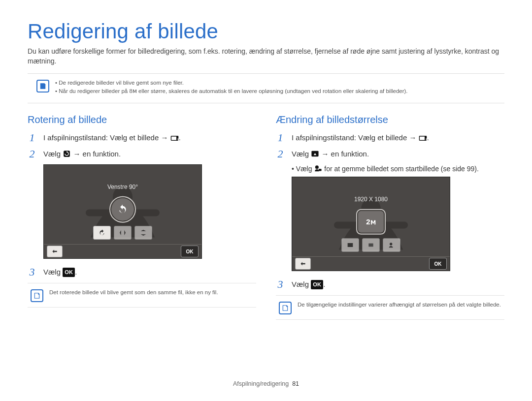 Image resolution: width=532 pixels, height=401 pixels. Describe the element at coordinates (371, 222) in the screenshot. I see `size-2m-button: 2ᴍ` at that location.